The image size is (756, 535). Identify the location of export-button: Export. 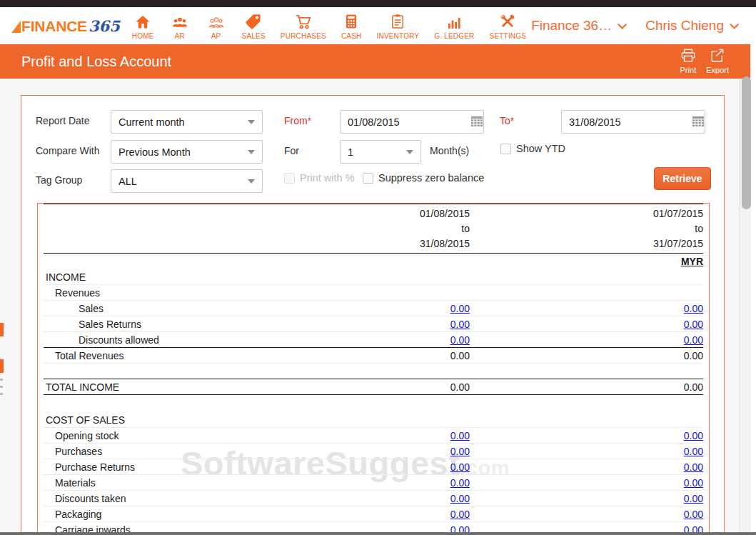
(717, 61).